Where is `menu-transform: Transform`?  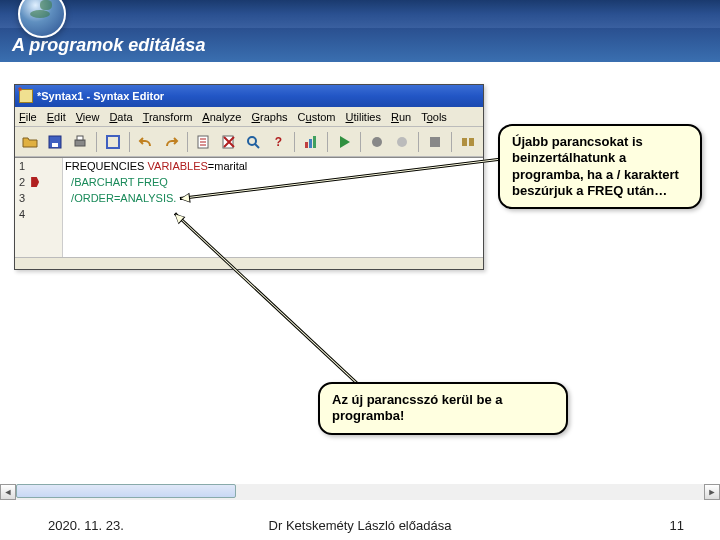
menu-transform: Transform is located at coordinates (168, 117).